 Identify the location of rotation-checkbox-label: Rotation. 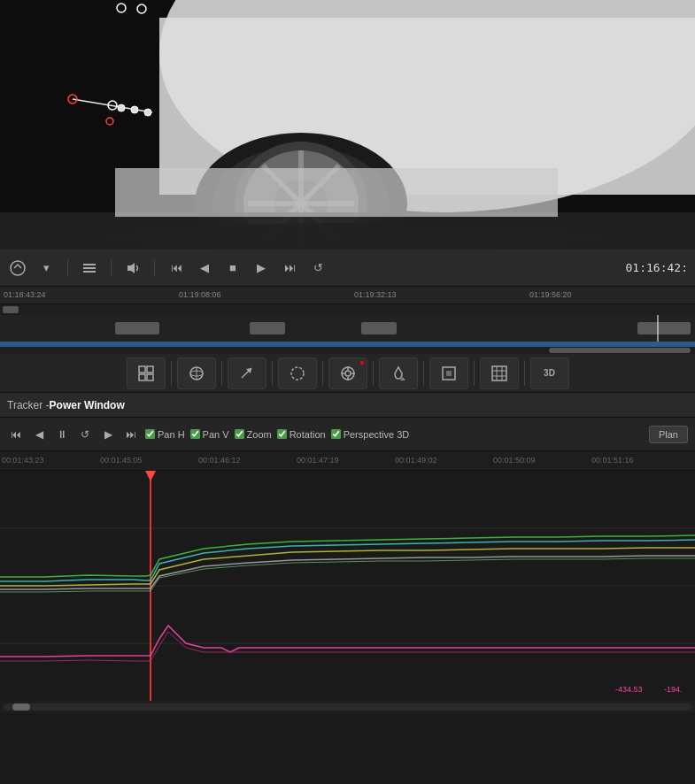
(301, 434).